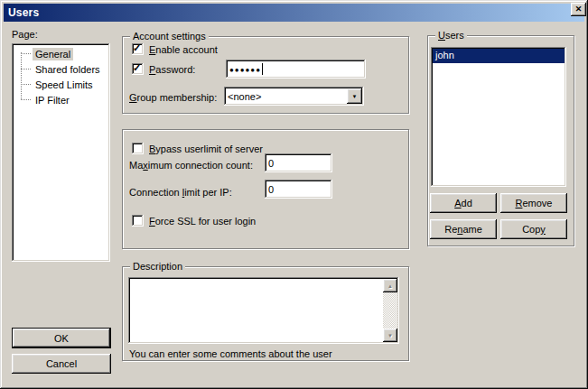  I want to click on group-membership-value: <none>, so click(244, 97).